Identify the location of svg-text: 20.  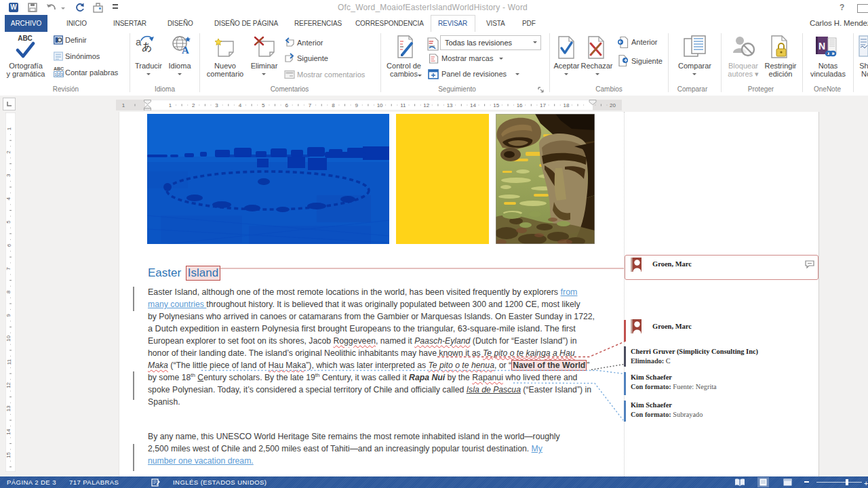
(613, 106).